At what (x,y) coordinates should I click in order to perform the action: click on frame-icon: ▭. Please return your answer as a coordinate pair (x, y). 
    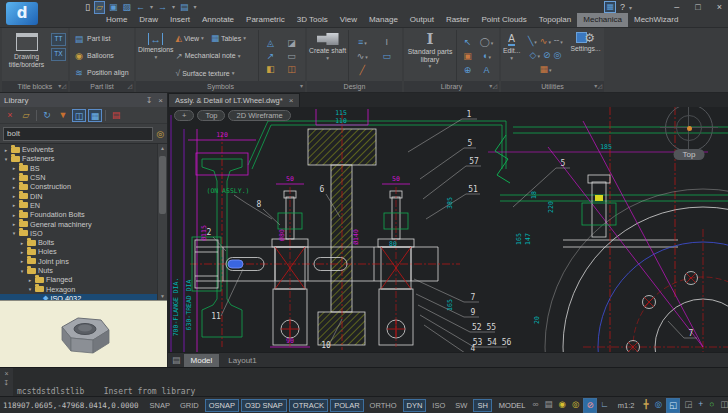
    Looking at the image, I should click on (387, 56).